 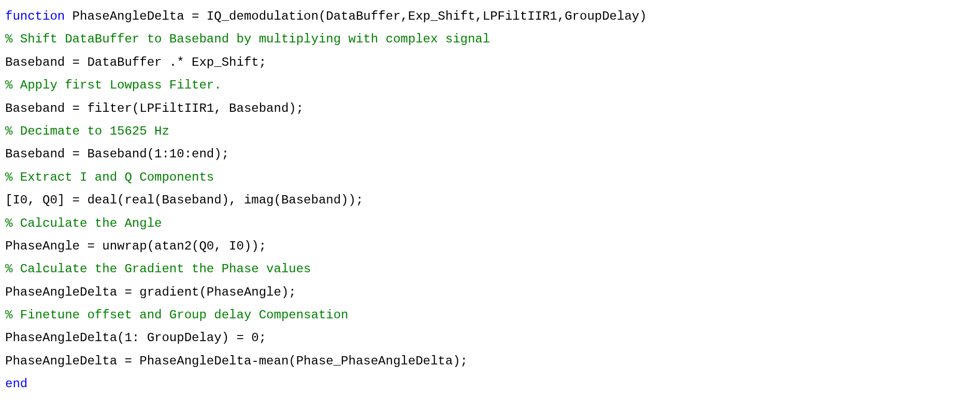 I want to click on code-line: PhaseAngle = unwrap(atan2(Q0, I0));, so click(x=490, y=246).